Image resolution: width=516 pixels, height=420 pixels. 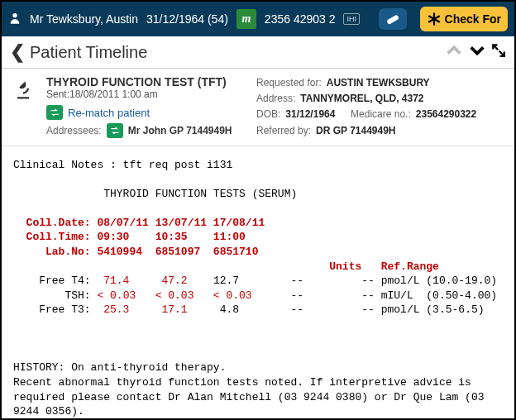 What do you see at coordinates (249, 389) in the screenshot?
I see `history-text: HISTORY: On anti-thyroid therapy. Recent…` at bounding box center [249, 389].